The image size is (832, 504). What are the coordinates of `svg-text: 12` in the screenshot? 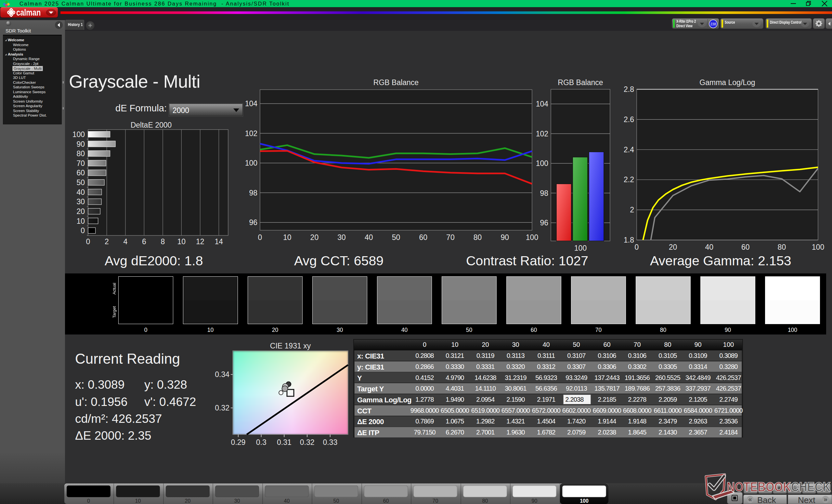 It's located at (200, 242).